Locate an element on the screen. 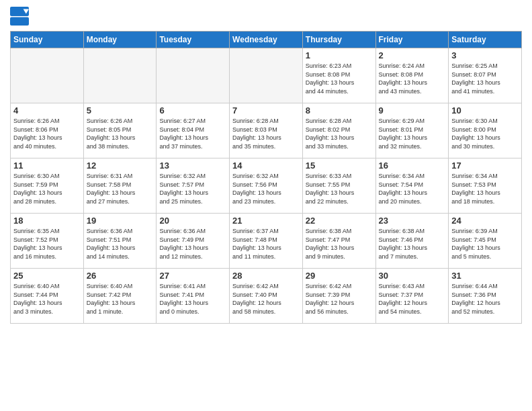 This screenshot has width=532, height=411. day-info: Sunrise: 6:32 AM Sunset: 7:57 PM Dayligh… is located at coordinates (193, 189).